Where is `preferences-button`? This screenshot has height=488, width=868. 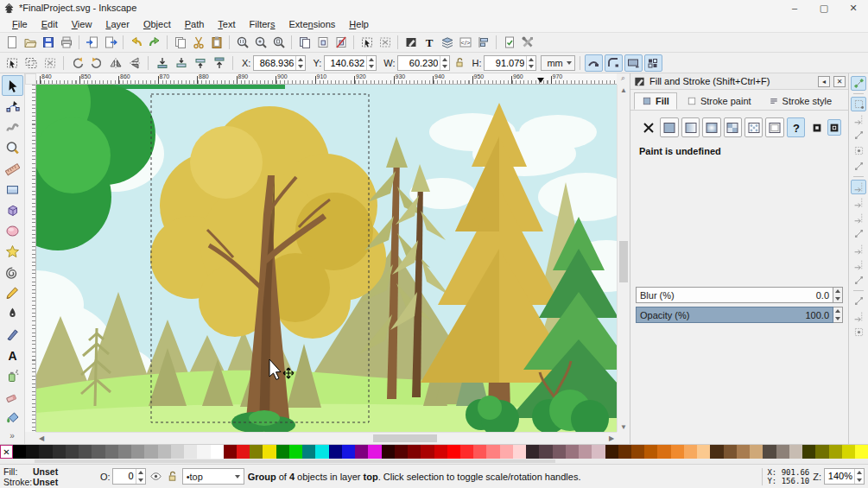 preferences-button is located at coordinates (527, 42).